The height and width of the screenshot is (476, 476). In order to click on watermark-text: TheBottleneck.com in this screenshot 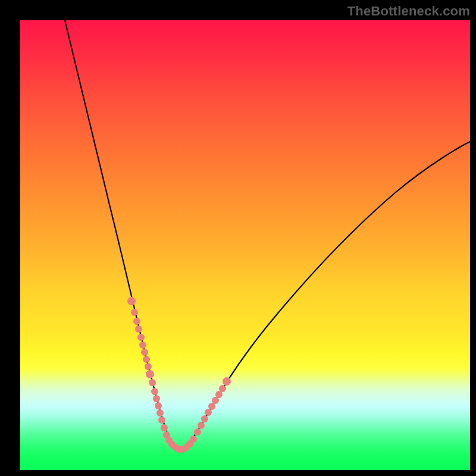, I will do `click(409, 11)`.